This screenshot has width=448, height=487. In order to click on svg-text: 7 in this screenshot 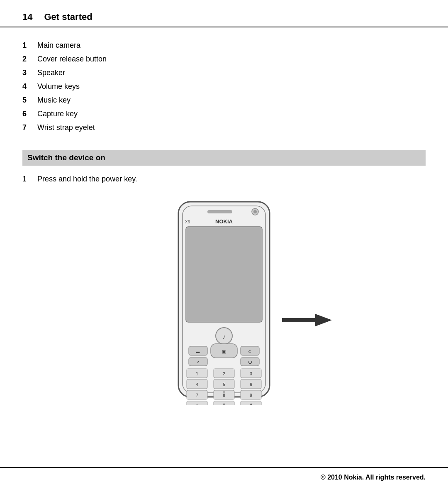, I will do `click(197, 395)`.